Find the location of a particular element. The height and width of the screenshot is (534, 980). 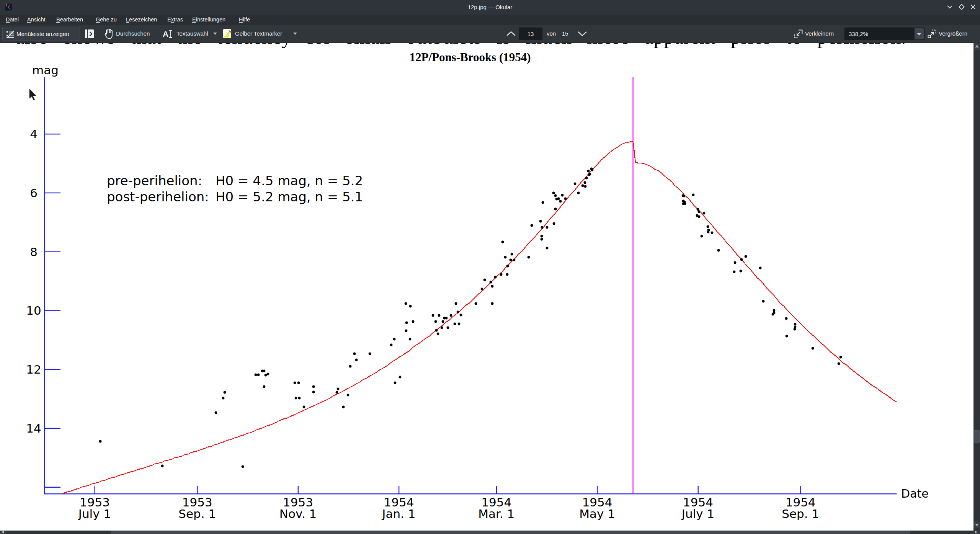

x-axis-title: Date is located at coordinates (915, 494).